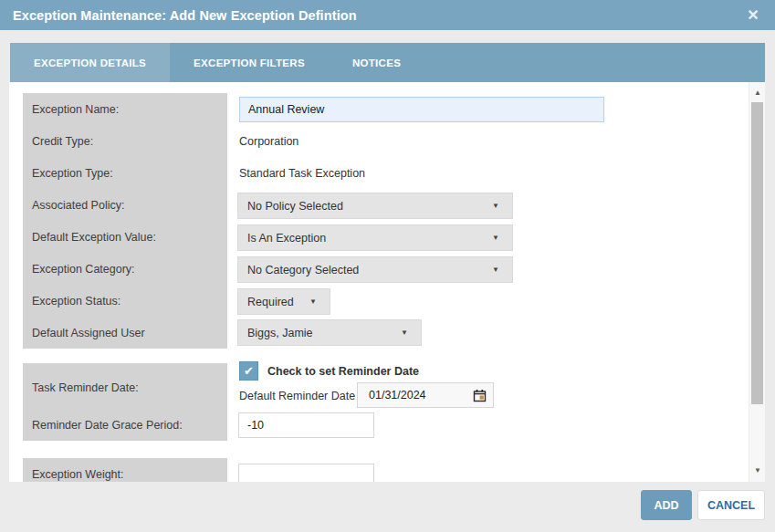 The height and width of the screenshot is (532, 775). What do you see at coordinates (757, 282) in the screenshot?
I see `vertical-scrollbar: ▲ ▼` at bounding box center [757, 282].